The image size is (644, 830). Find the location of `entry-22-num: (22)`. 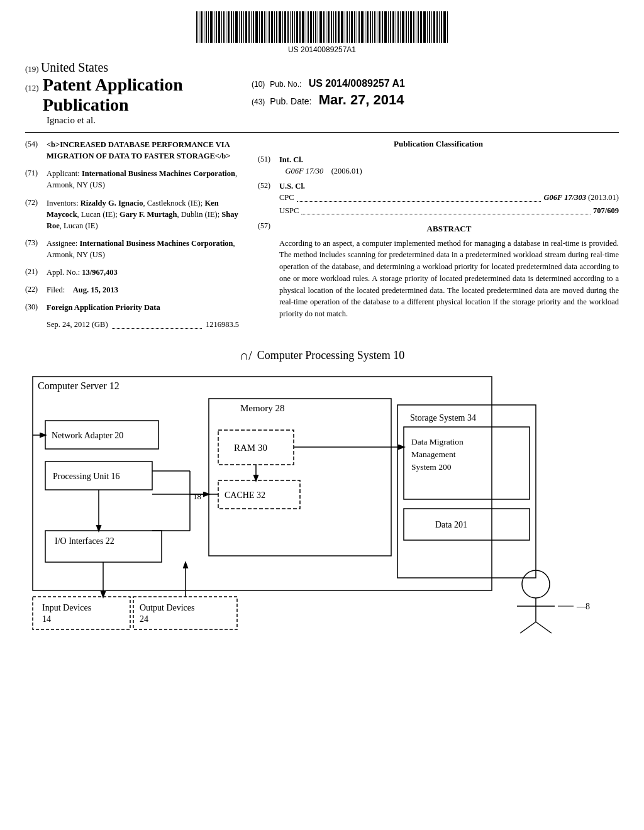

entry-22-num: (22) is located at coordinates (36, 290).